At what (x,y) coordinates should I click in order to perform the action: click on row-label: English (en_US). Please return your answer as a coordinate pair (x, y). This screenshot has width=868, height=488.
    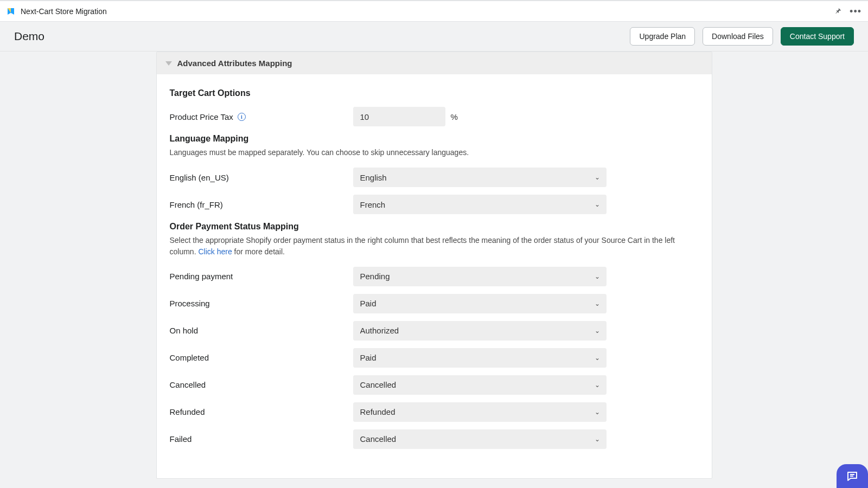
    Looking at the image, I should click on (261, 178).